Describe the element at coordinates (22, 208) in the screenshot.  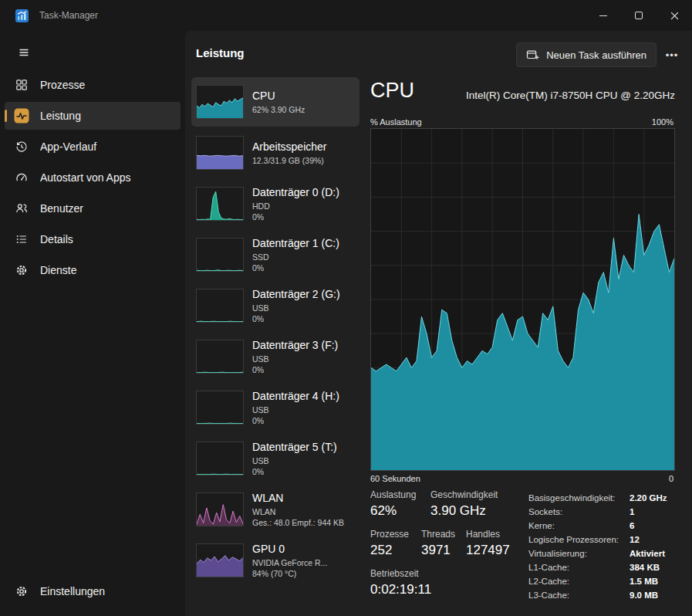
I see `users-icon` at that location.